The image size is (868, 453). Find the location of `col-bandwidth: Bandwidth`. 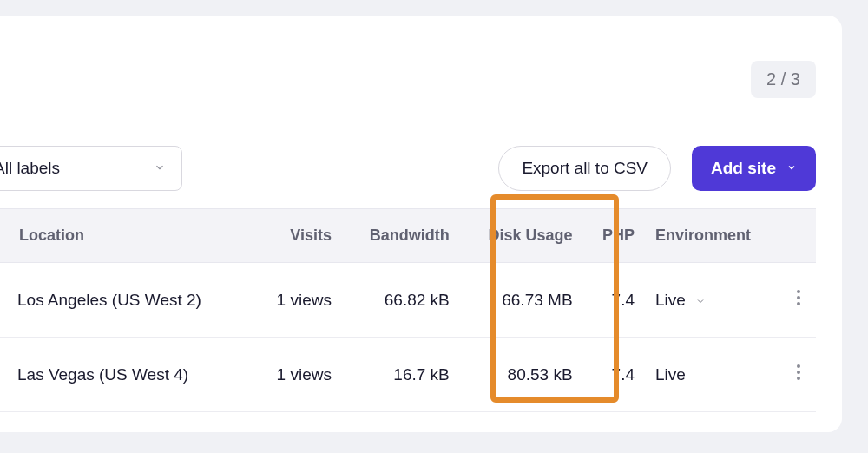

col-bandwidth: Bandwidth is located at coordinates (401, 236).